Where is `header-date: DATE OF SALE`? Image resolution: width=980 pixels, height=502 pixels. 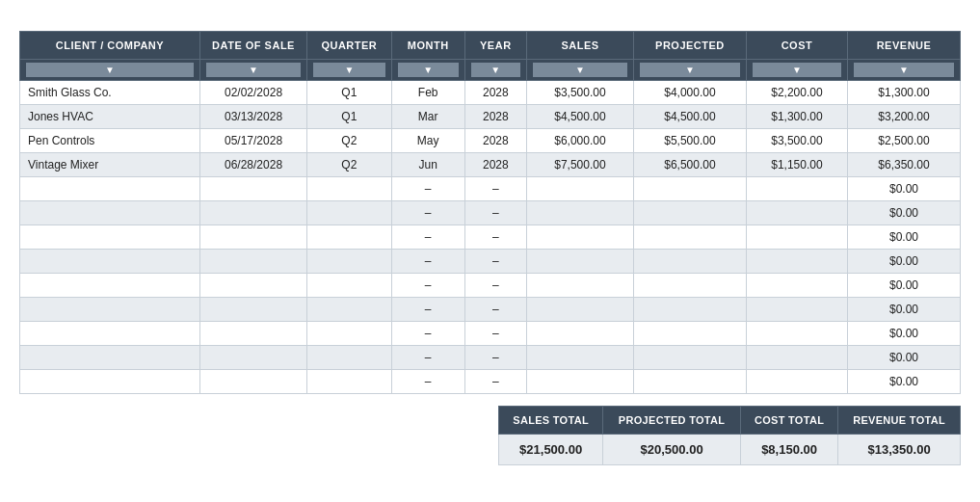
header-date: DATE OF SALE is located at coordinates (254, 46).